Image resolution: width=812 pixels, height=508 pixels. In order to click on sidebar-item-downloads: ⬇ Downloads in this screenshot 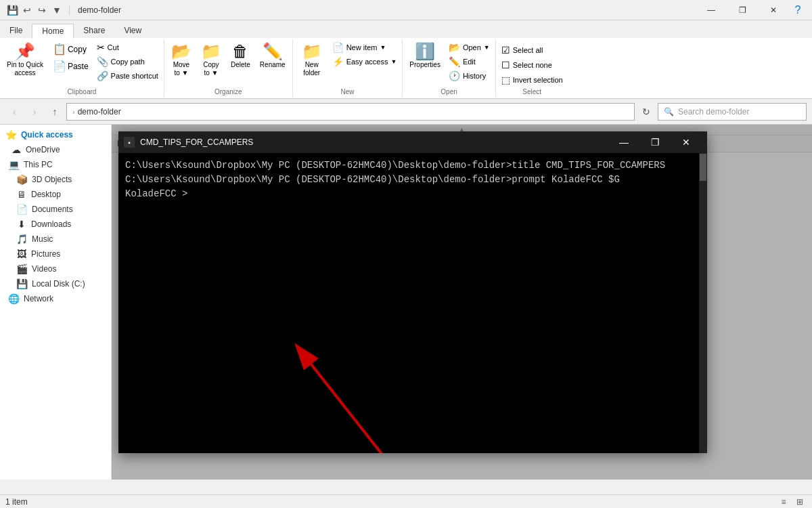, I will do `click(55, 224)`.